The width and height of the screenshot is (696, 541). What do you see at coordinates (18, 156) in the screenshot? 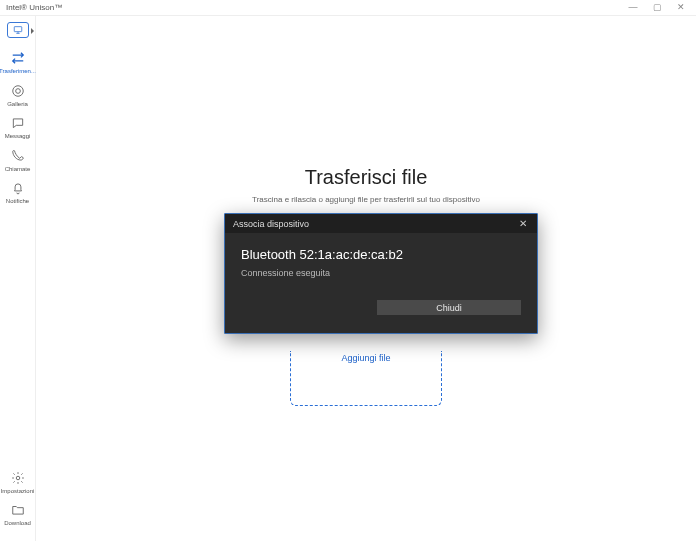
I see `phone-icon` at bounding box center [18, 156].